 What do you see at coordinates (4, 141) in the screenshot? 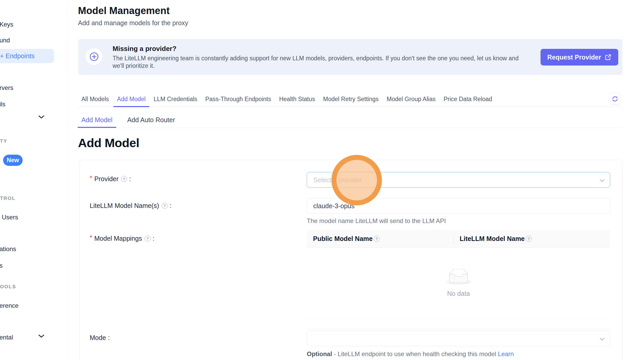
I see `sidebar-section-observability: TY` at bounding box center [4, 141].